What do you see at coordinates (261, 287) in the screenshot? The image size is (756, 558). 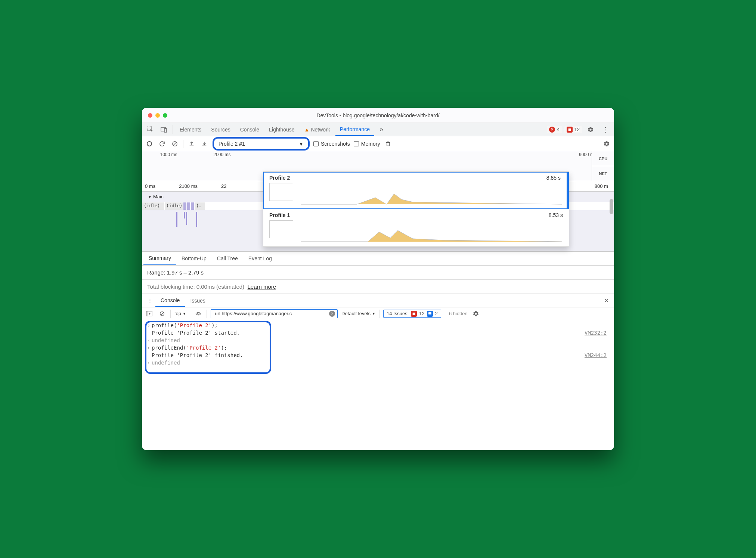 I see `learn-more-link: Learn more` at bounding box center [261, 287].